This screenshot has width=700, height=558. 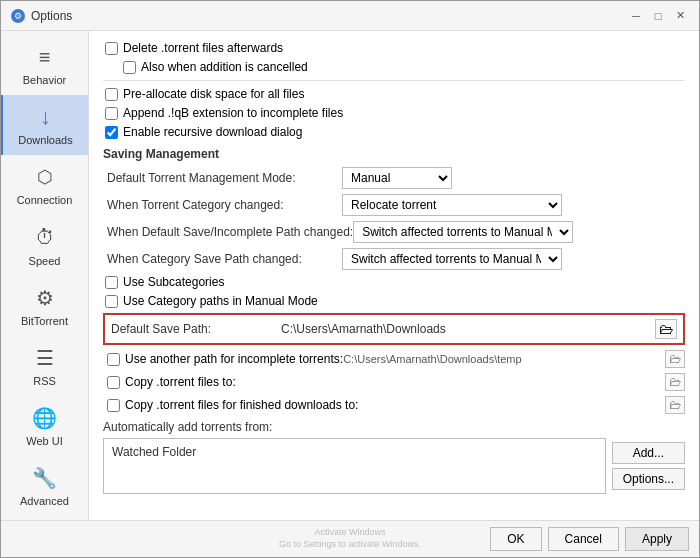 I want to click on sidebar-label-connection: Connection, so click(x=45, y=200).